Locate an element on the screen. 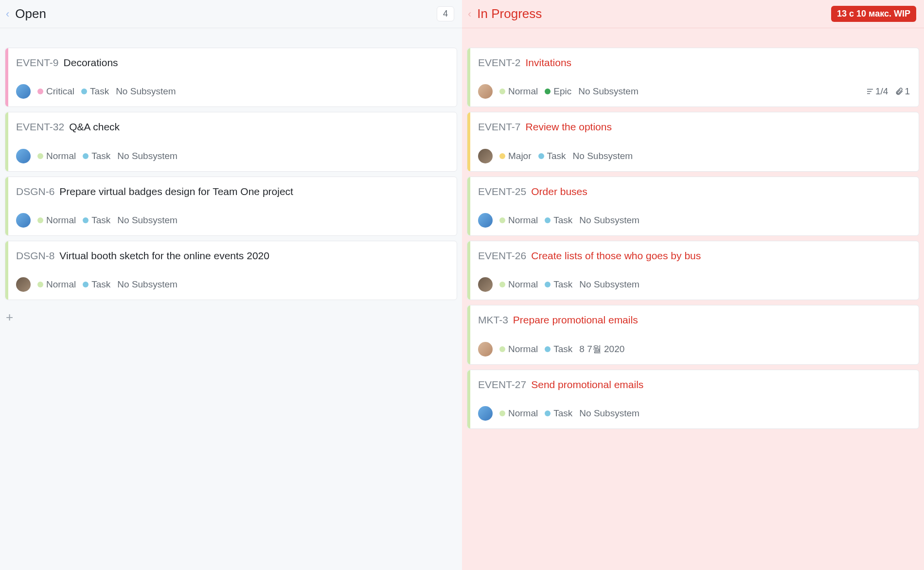 Image resolution: width=924 pixels, height=570 pixels. issue-id: EVENT-25 is located at coordinates (502, 192).